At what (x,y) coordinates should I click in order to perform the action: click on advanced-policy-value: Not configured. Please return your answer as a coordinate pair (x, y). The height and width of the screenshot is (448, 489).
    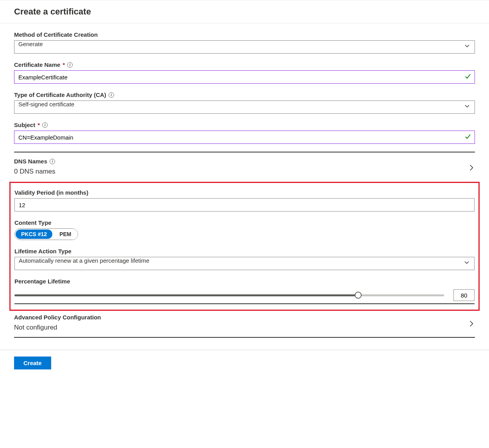
    Looking at the image, I should click on (58, 328).